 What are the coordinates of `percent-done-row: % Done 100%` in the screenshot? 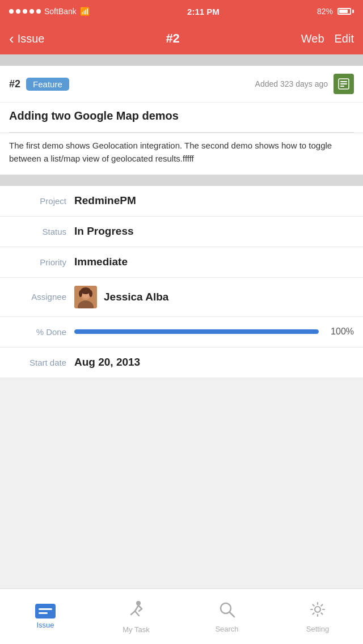 It's located at (182, 332).